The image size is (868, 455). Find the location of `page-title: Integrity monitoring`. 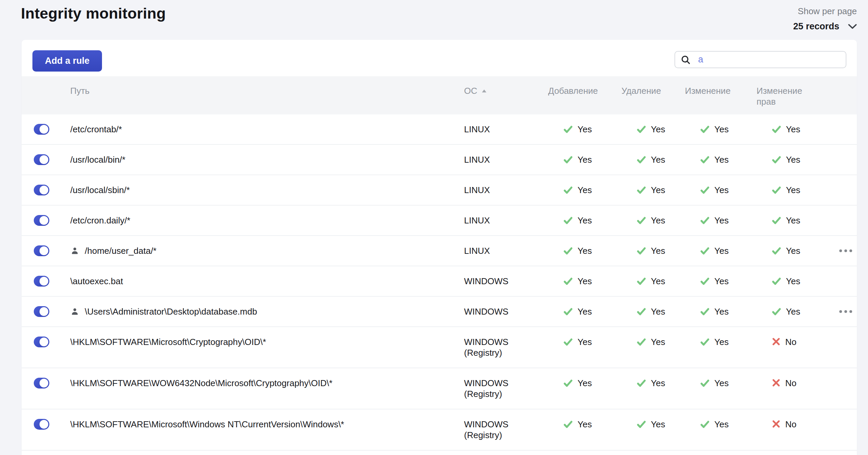

page-title: Integrity monitoring is located at coordinates (93, 14).